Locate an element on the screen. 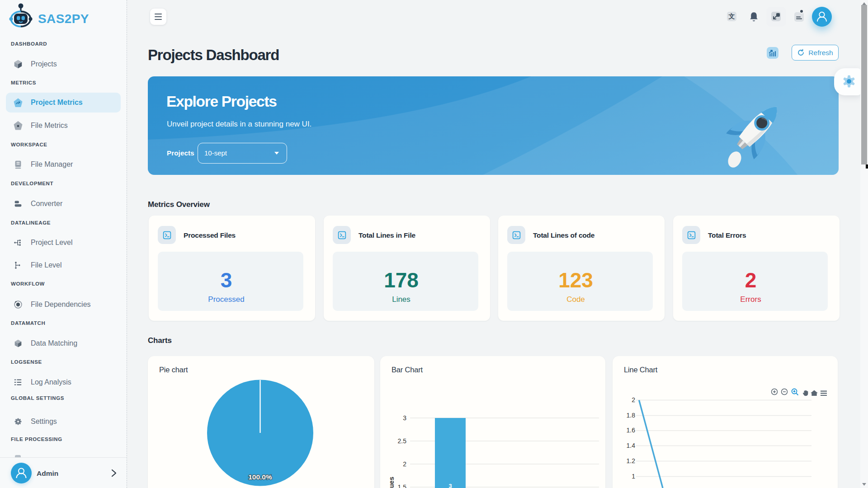 This screenshot has height=488, width=868. svg-text: 1.2 is located at coordinates (631, 461).